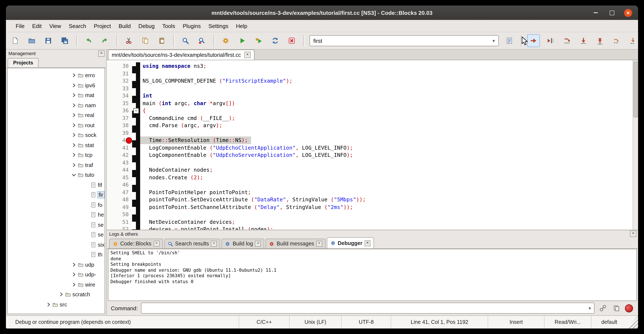  I want to click on tree-item-fif: fif, so click(56, 185).